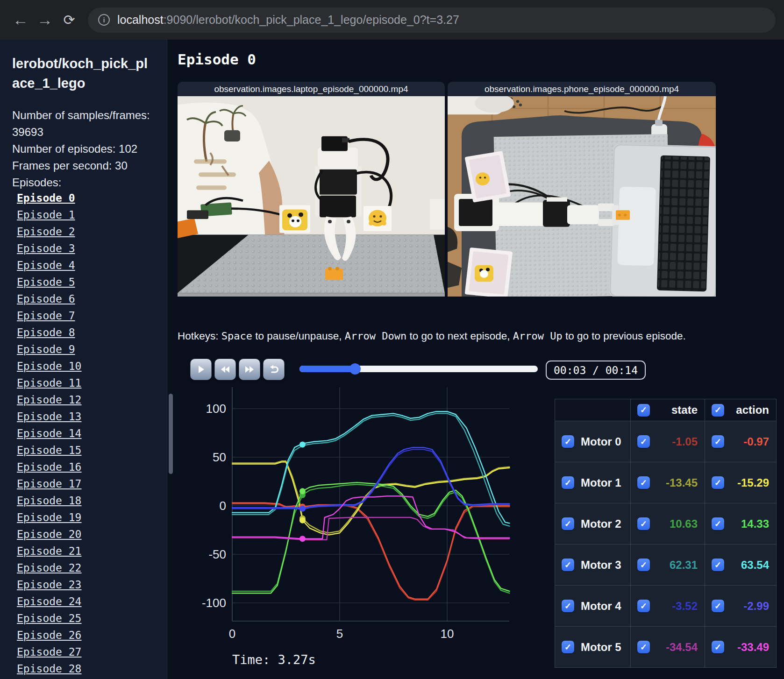 The width and height of the screenshot is (784, 679). I want to click on hotkeys-text: Hotkeys: Space to pause/unpause, Arrow D…, so click(432, 336).